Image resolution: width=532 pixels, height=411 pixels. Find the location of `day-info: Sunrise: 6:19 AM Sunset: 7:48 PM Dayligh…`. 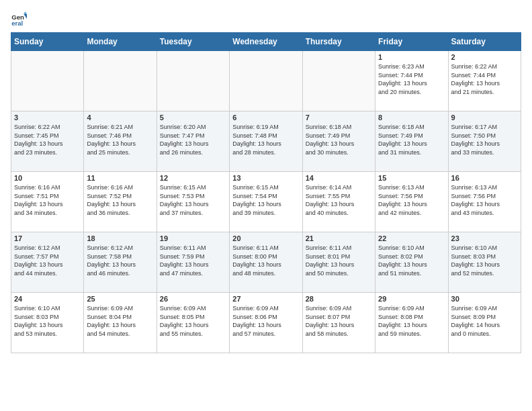

day-info: Sunrise: 6:19 AM Sunset: 7:48 PM Dayligh… is located at coordinates (266, 140).